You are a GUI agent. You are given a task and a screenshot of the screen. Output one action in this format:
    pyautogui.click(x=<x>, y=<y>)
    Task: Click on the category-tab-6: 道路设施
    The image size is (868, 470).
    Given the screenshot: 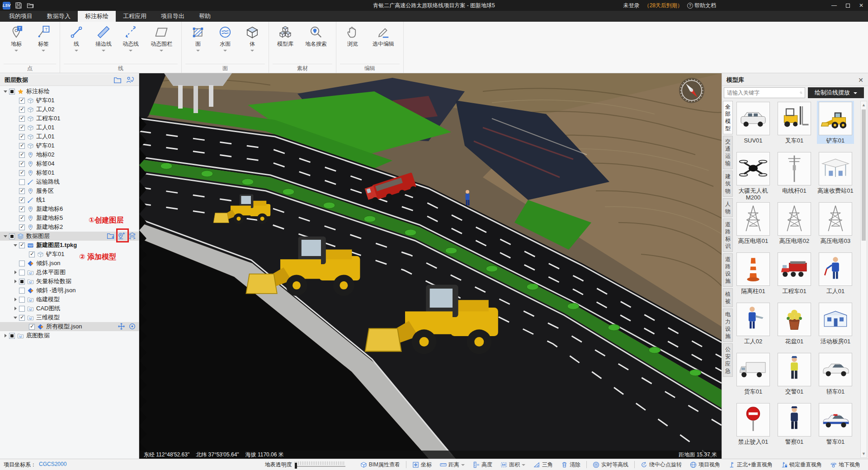 What is the action you would take?
    pyautogui.click(x=728, y=270)
    